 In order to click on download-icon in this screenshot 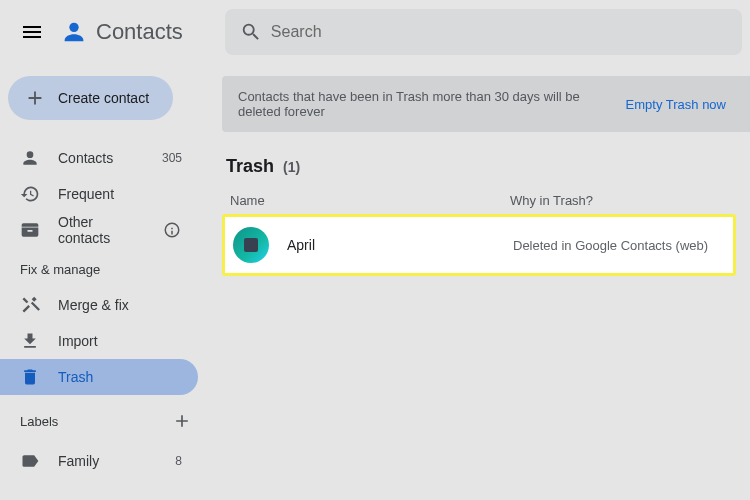, I will do `click(30, 341)`.